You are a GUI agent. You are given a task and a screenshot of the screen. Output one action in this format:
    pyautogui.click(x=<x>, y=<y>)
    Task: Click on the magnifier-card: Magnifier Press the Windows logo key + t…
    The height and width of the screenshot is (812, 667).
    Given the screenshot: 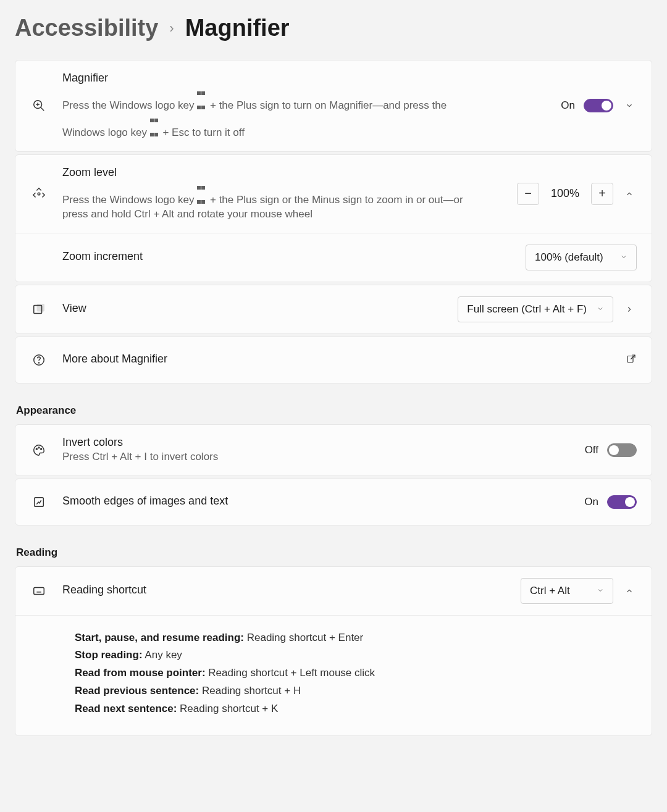 What is the action you would take?
    pyautogui.click(x=334, y=106)
    